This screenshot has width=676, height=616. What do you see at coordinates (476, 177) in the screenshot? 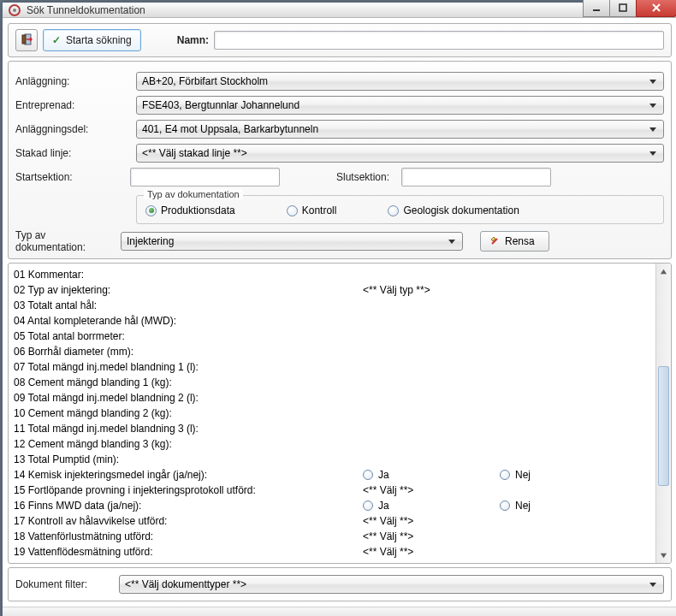
I see `slutsektion-input` at bounding box center [476, 177].